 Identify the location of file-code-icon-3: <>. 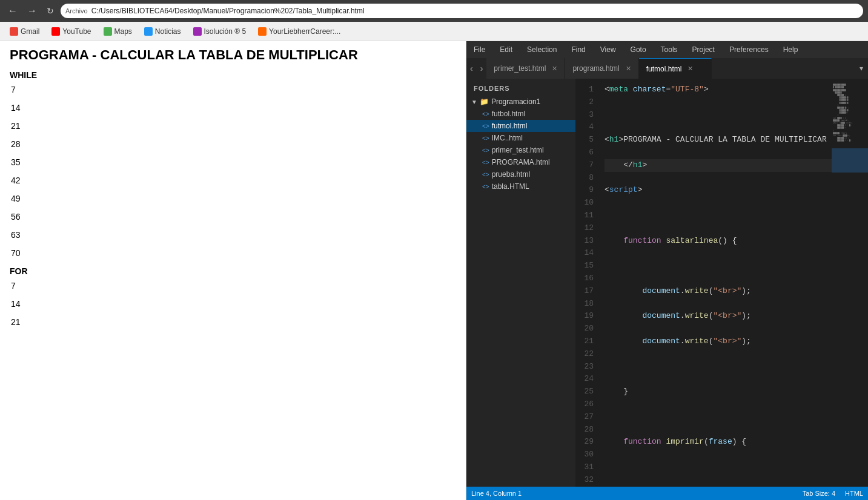
(486, 138).